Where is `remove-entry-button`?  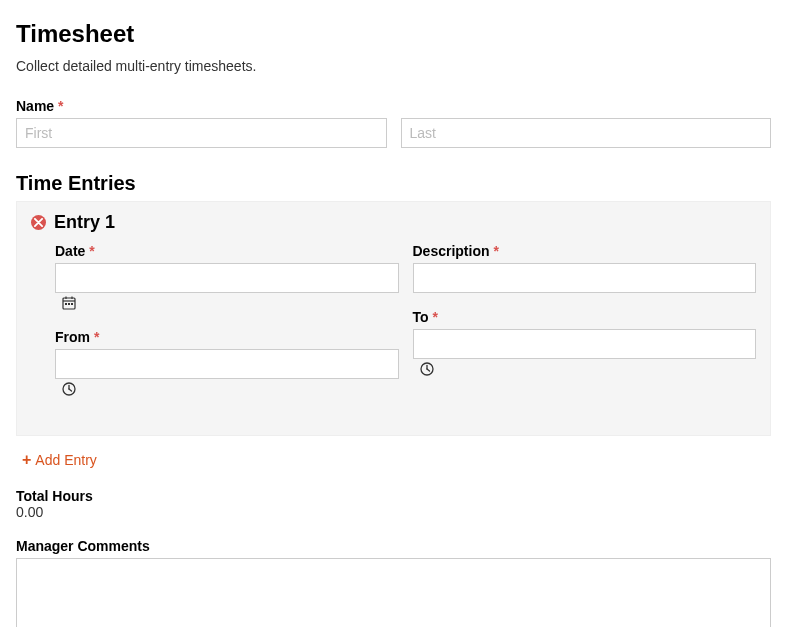 remove-entry-button is located at coordinates (38, 222).